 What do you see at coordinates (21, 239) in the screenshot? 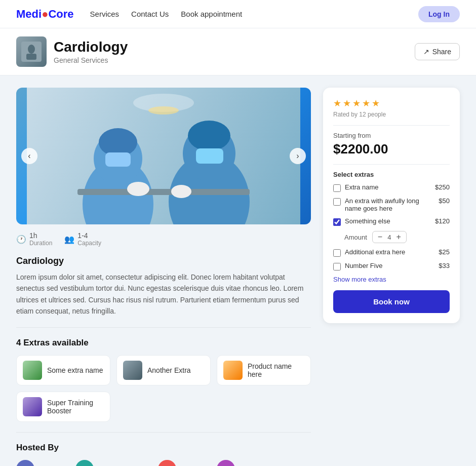
I see `clock-icon: 🕐` at bounding box center [21, 239].